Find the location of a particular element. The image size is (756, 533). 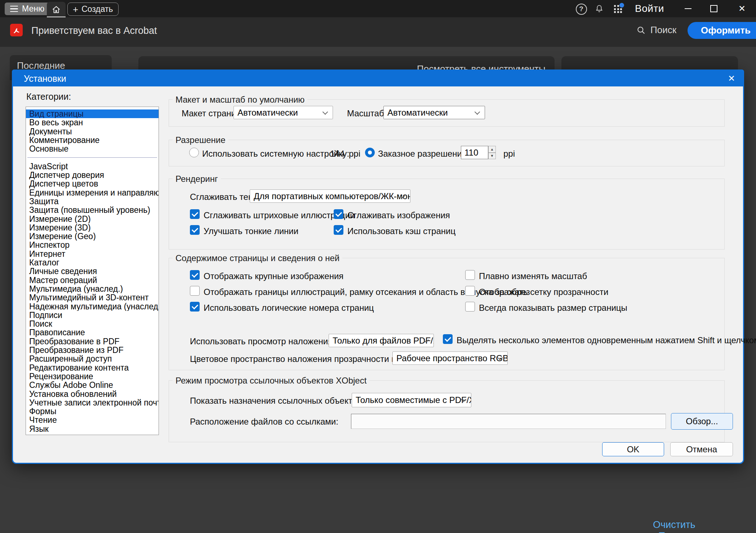

category-item: Защита (повышенный уровень) is located at coordinates (92, 210).